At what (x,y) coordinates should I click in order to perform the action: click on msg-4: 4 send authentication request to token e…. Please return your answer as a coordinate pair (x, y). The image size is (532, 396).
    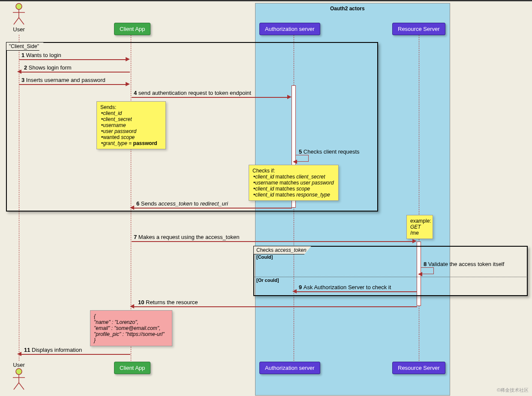
    Looking at the image, I should click on (192, 93).